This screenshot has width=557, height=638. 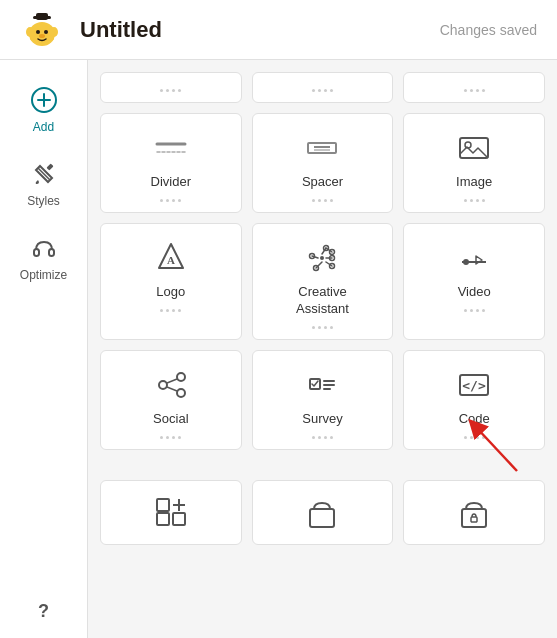 What do you see at coordinates (171, 148) in the screenshot?
I see `divider-icon` at bounding box center [171, 148].